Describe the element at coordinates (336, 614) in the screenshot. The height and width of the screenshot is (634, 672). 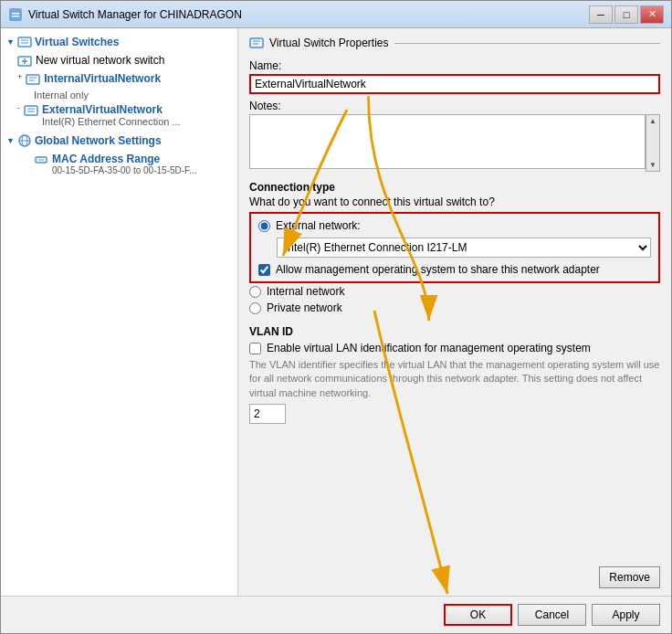
I see `bottom-bar: OK Cancel Apply` at that location.